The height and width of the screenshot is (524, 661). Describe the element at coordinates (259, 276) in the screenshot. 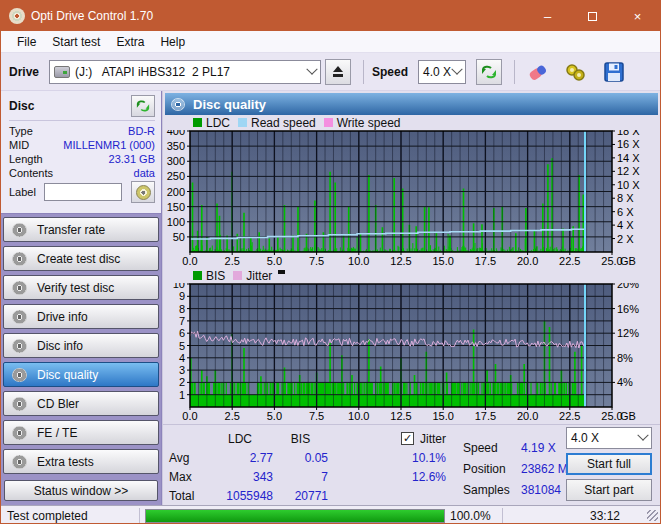

I see `jitter-legend-label: Jitter` at that location.